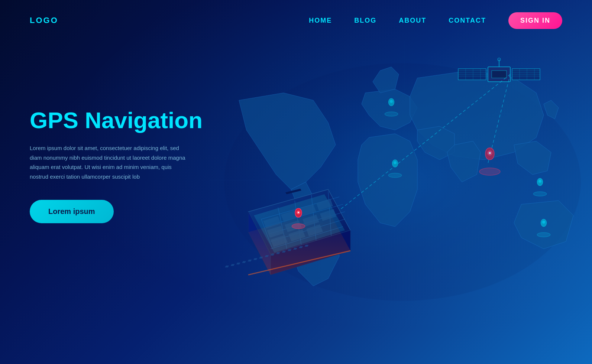 This screenshot has width=592, height=364. Describe the element at coordinates (468, 21) in the screenshot. I see `nav-link-contact: CONTACT` at that location.